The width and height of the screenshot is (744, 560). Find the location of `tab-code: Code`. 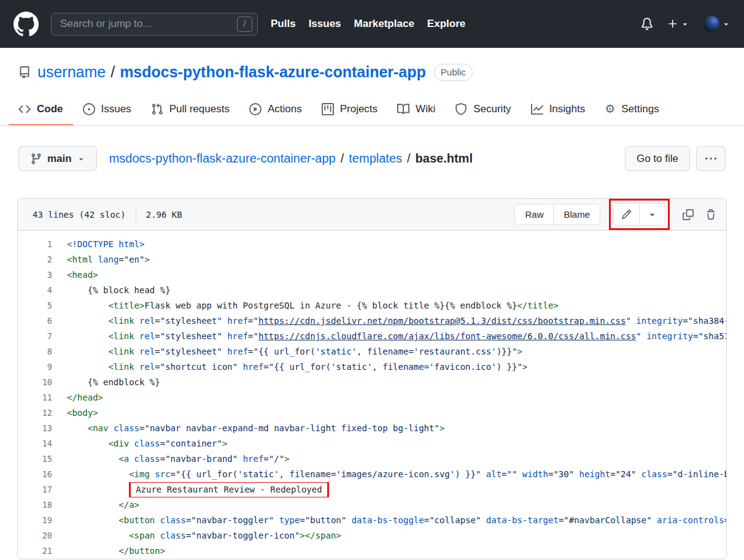

tab-code: Code is located at coordinates (41, 110).